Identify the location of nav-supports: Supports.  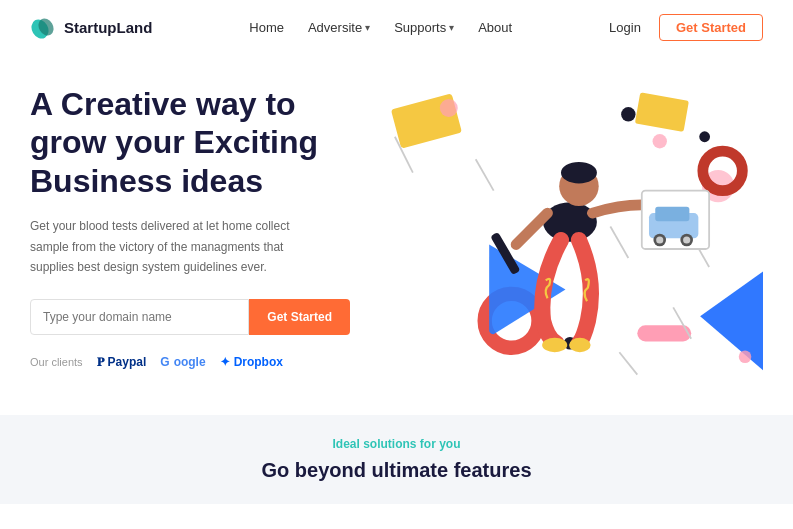
(424, 28).